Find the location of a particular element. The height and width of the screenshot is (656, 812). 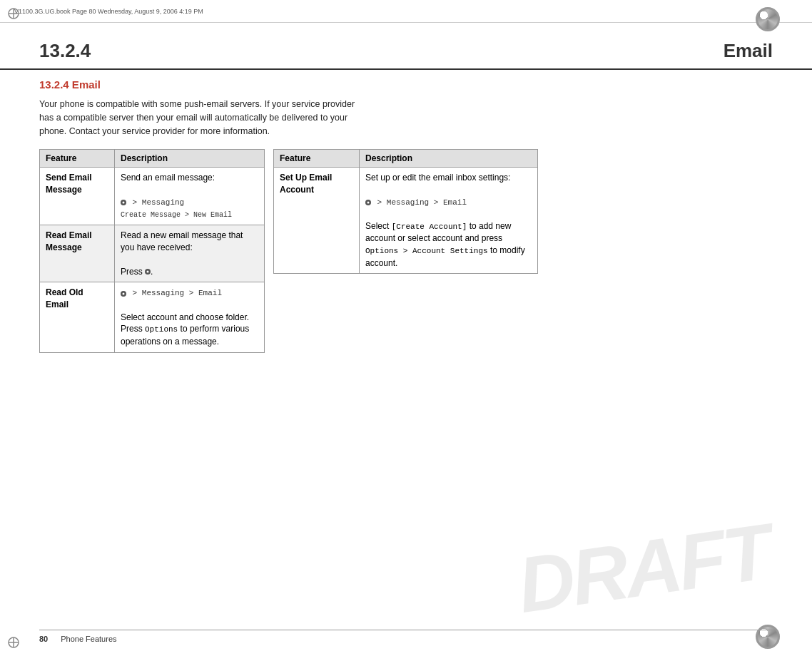

footer-section-label: Phone Features is located at coordinates (88, 639).